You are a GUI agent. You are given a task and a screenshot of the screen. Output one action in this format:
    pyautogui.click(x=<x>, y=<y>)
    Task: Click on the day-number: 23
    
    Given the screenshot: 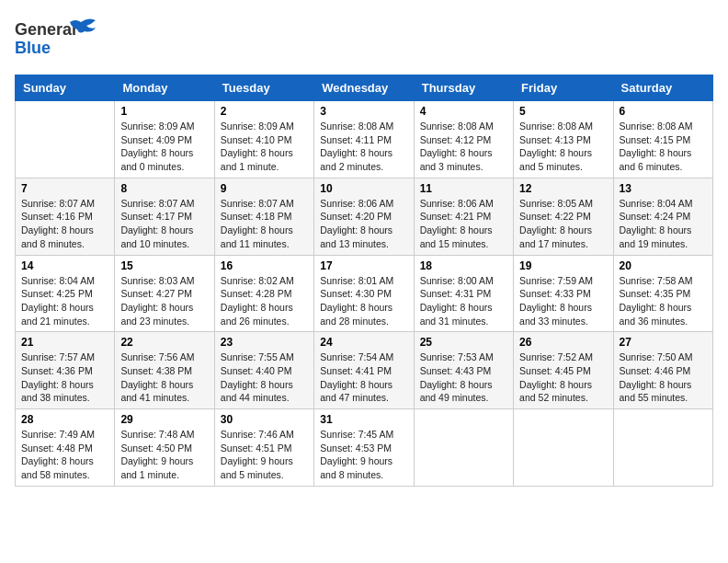 What is the action you would take?
    pyautogui.click(x=265, y=342)
    